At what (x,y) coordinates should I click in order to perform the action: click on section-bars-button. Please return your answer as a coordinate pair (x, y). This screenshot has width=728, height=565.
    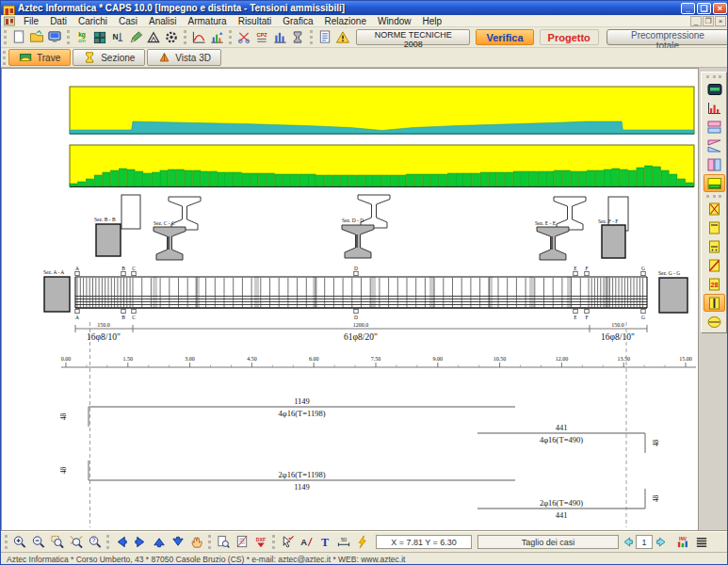
    Looking at the image, I should click on (714, 303).